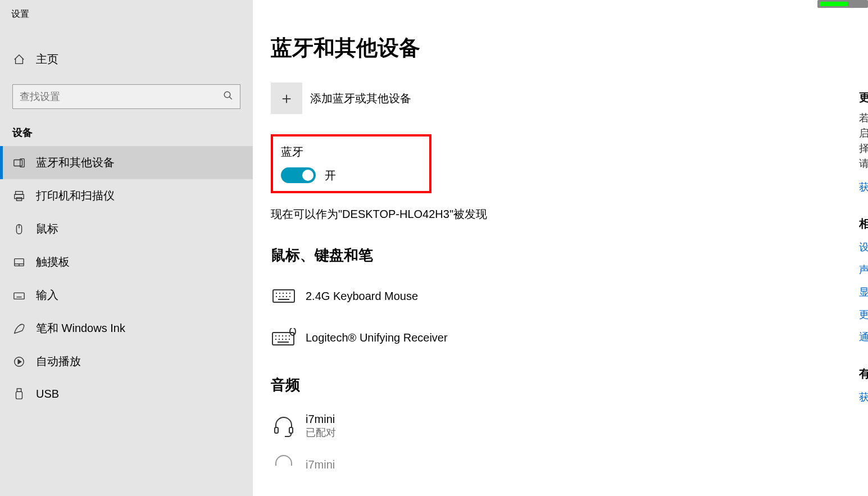 The width and height of the screenshot is (868, 496). I want to click on right-text: 启, so click(864, 134).